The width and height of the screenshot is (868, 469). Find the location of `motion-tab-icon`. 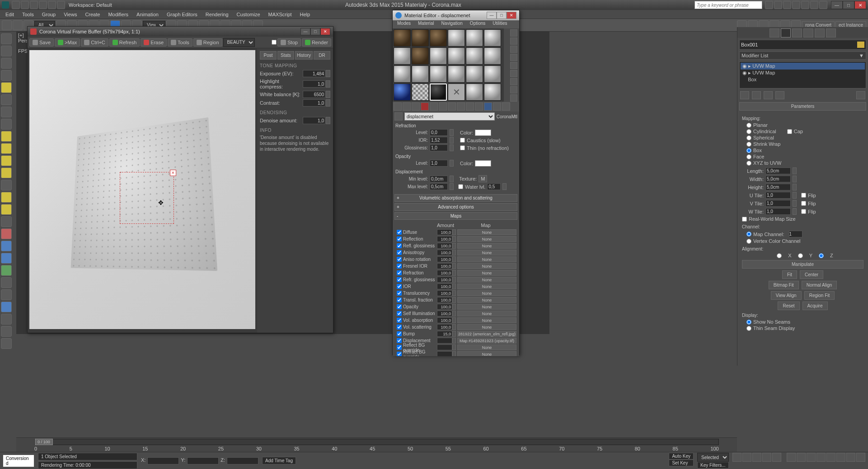

motion-tab-icon is located at coordinates (808, 33).